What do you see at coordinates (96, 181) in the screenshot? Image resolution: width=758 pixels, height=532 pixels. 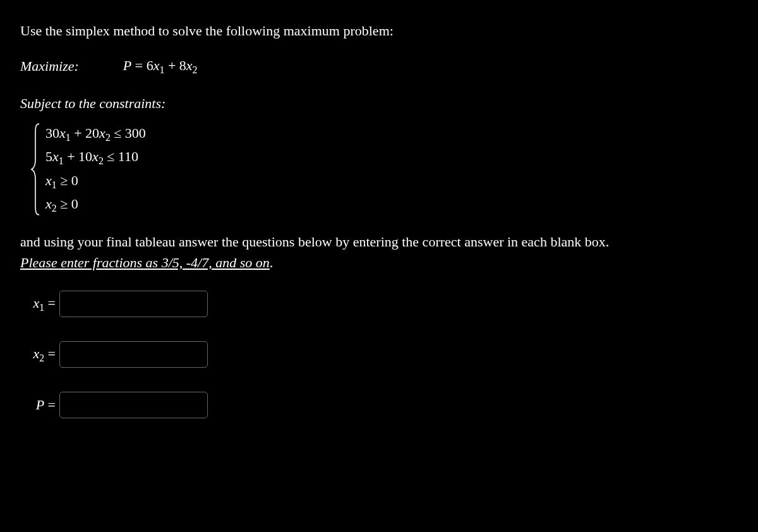 I see `constraint-3: x1 ≥ 0` at bounding box center [96, 181].